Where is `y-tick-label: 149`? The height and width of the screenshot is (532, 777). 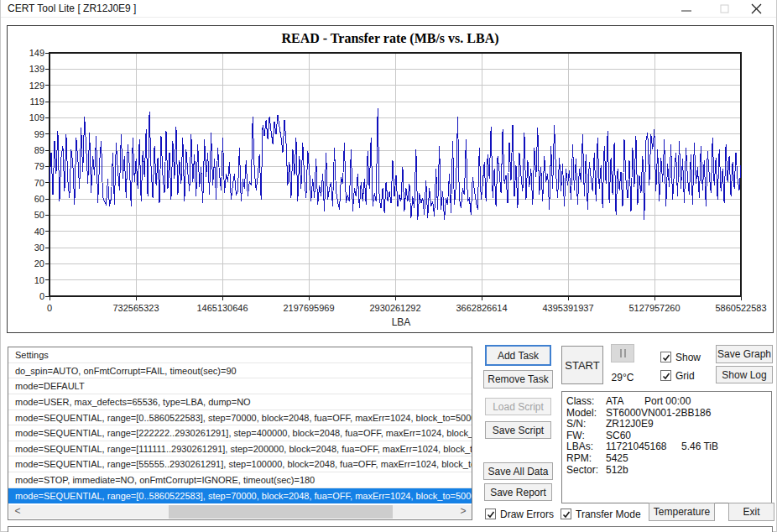 y-tick-label: 149 is located at coordinates (29, 53).